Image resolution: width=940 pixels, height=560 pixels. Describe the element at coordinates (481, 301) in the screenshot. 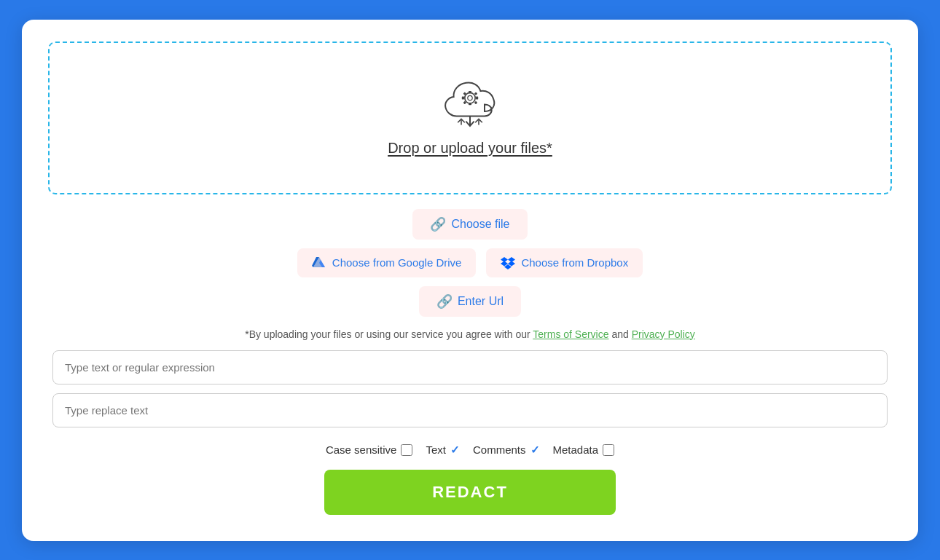

I see `enter-url-label: Enter Url` at that location.